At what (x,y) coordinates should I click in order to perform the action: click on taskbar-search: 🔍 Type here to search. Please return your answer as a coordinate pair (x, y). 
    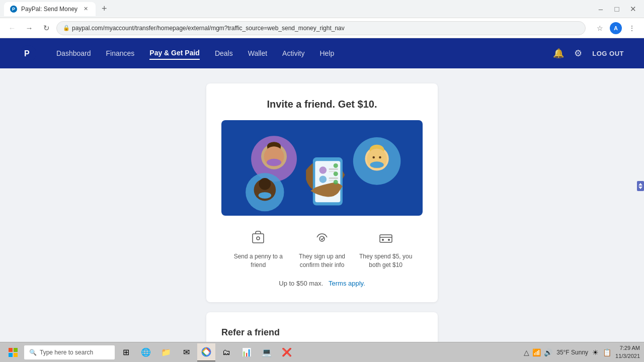
    Looking at the image, I should click on (69, 352).